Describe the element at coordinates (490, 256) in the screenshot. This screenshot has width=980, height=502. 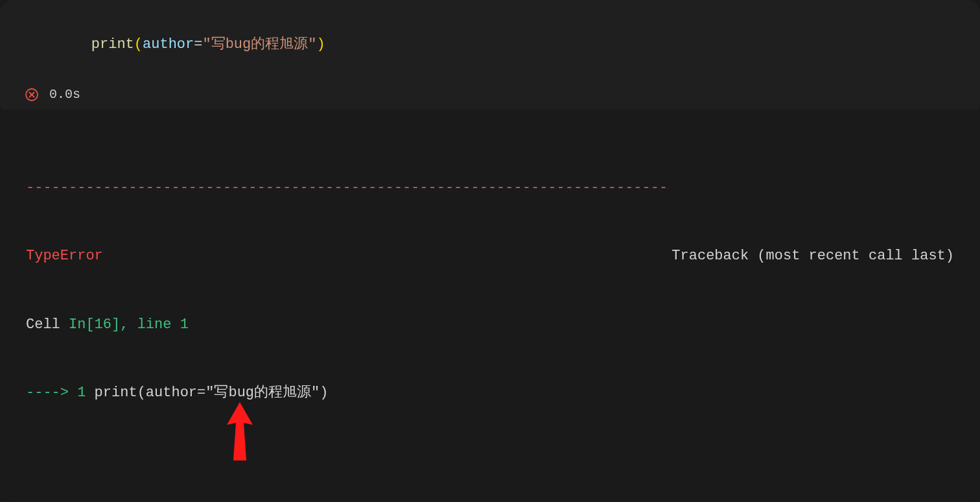
I see `traceback-header: TypeErrorTraceback (most recent call las…` at that location.